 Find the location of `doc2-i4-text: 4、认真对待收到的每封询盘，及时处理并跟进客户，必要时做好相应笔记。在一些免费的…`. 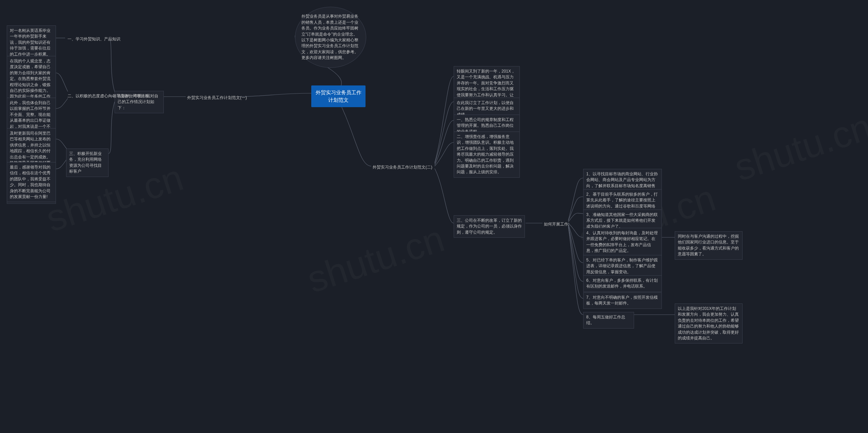

doc2-i4-text: 4、认真对待收到的每封询盘，及时处理并跟进客户，必要时做好相应笔记。在一些免费的… is located at coordinates (622, 242).